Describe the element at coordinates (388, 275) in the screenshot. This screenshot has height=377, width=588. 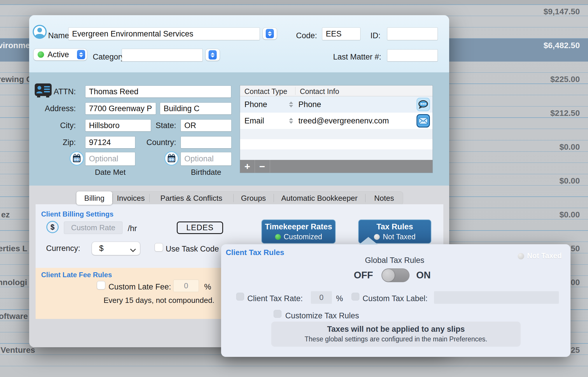
I see `toggle-knob` at that location.